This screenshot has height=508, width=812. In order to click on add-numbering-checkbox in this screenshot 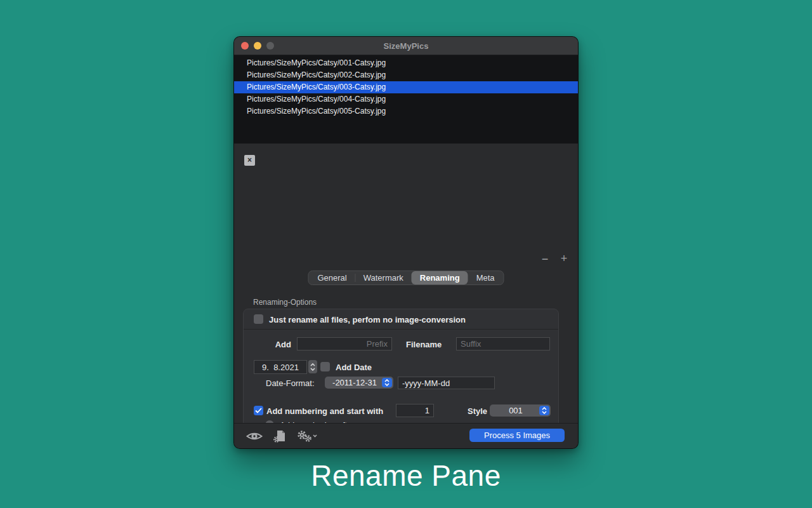, I will do `click(259, 410)`.